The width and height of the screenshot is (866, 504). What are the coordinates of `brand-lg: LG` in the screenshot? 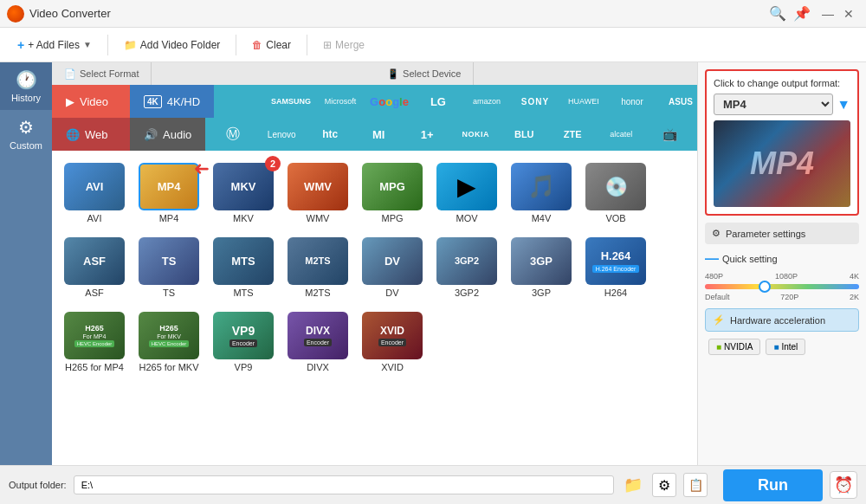 It's located at (438, 101).